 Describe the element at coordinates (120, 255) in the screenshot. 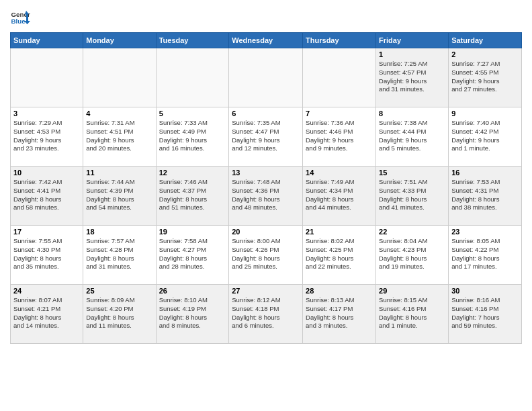

I see `calendar-cell: 18Sunrise: 7:57 AM Sunset: 4:28 PM Dayli…` at that location.